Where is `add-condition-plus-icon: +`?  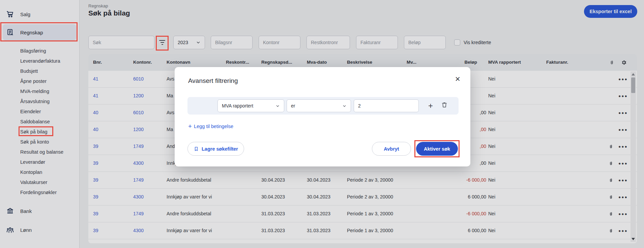 add-condition-plus-icon: + is located at coordinates (431, 106).